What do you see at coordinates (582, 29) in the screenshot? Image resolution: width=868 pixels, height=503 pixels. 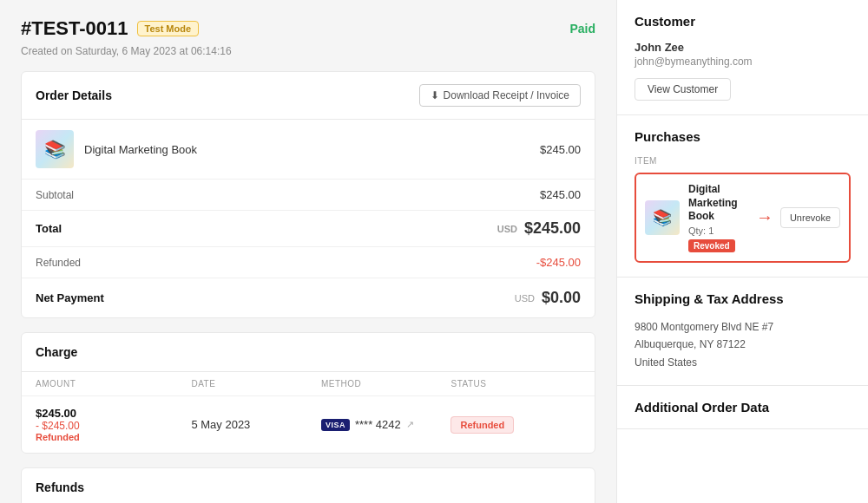 I see `paid-badge: Paid` at bounding box center [582, 29].